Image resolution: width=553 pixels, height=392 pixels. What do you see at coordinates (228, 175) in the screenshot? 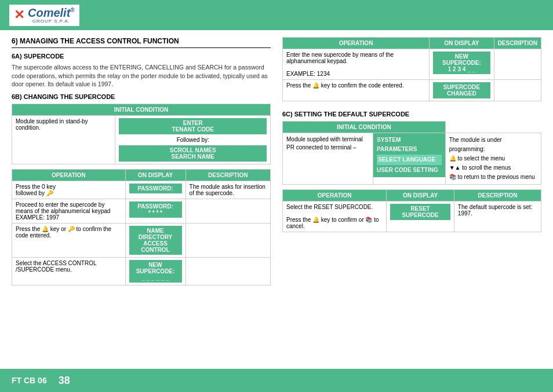
I see `desc-col-header: DESCRIPTION` at bounding box center [228, 175].